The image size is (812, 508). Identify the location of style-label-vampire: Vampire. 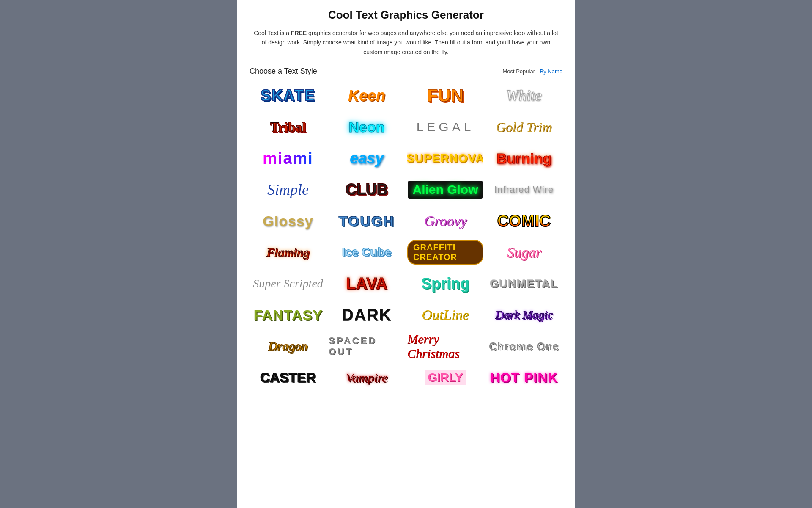
(367, 378).